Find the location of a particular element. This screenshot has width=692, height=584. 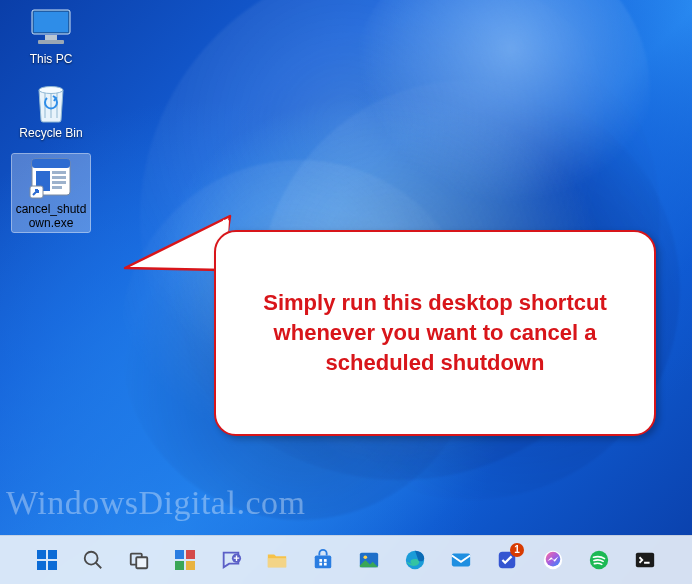

watermark-text: WindowsDigital.com is located at coordinates (156, 502).